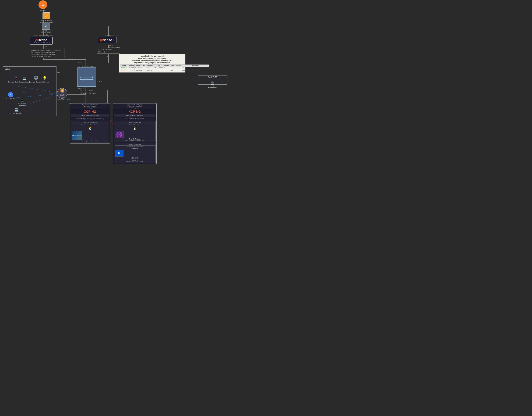  I want to click on 2fa-label: 2FA Login, so click(135, 148).